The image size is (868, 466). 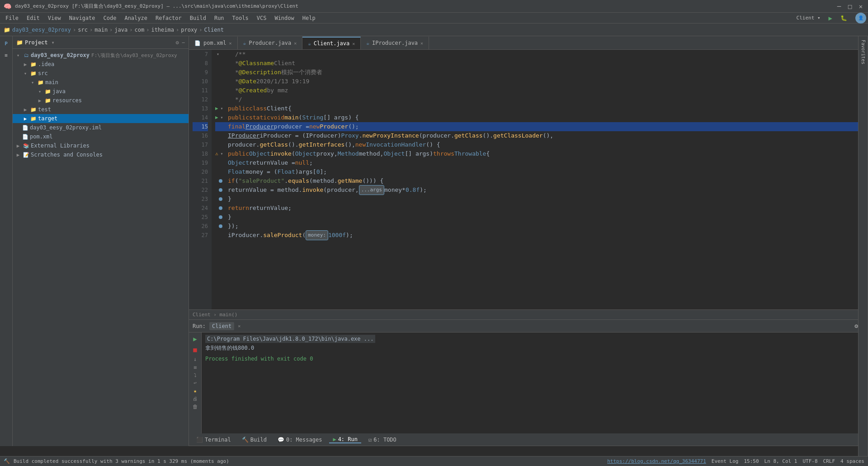 What do you see at coordinates (12, 18) in the screenshot?
I see `menu-file: File` at bounding box center [12, 18].